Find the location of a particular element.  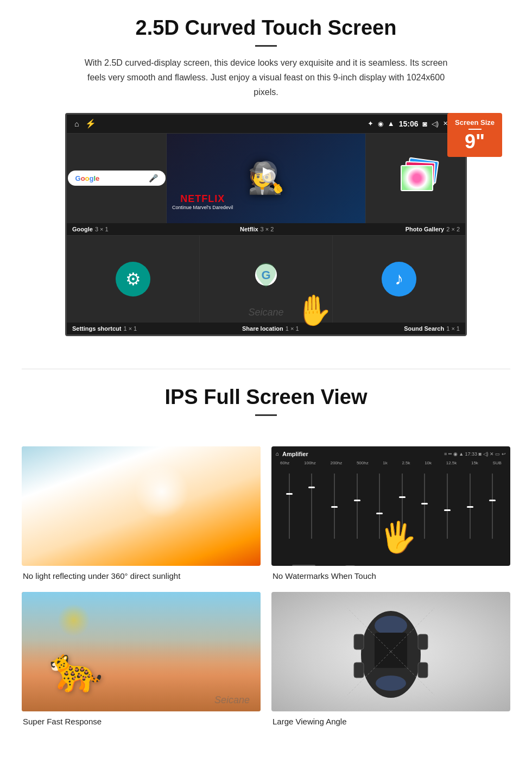

car-top-view-svg is located at coordinates (391, 652).